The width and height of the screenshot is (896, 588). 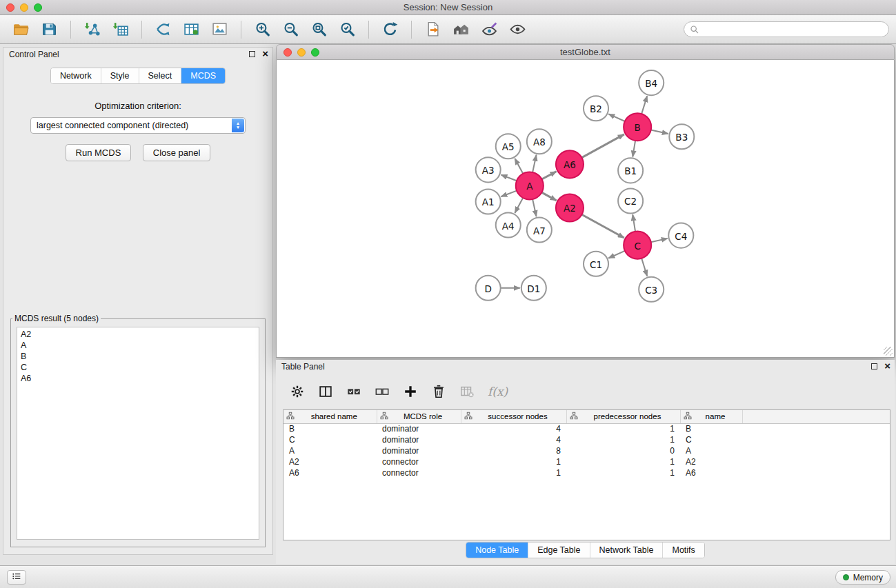 I want to click on table-cell: 8, so click(x=513, y=451).